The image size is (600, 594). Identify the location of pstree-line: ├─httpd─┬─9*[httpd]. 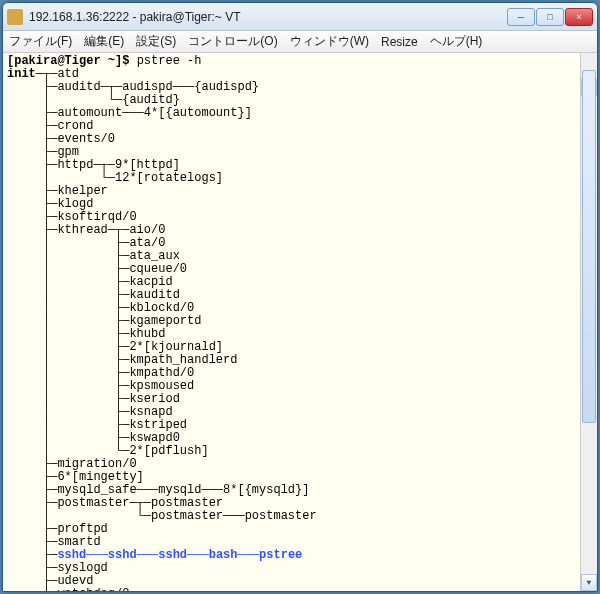
(94, 165).